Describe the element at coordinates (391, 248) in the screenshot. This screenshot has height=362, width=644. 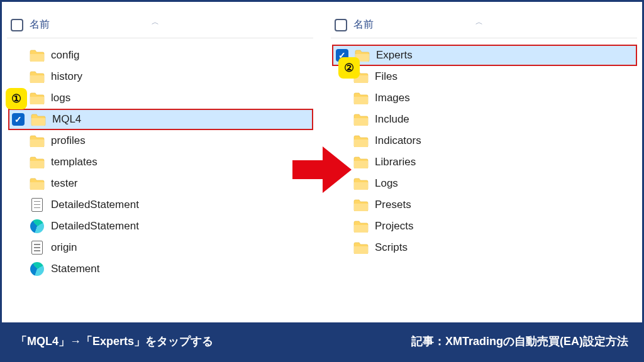
I see `item-label: Scripts` at that location.